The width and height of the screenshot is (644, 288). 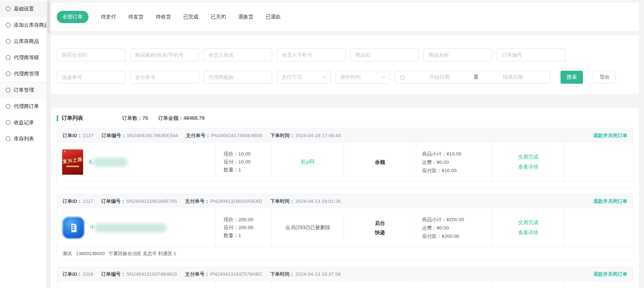 What do you see at coordinates (363, 77) in the screenshot?
I see `operate-time-select: 操作时间` at bounding box center [363, 77].